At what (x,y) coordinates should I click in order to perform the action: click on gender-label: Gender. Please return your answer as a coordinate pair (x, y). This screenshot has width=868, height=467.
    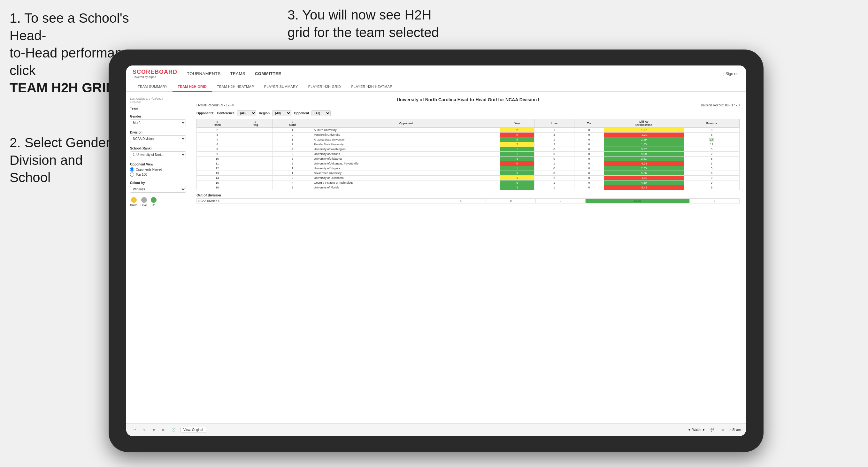
    Looking at the image, I should click on (158, 117).